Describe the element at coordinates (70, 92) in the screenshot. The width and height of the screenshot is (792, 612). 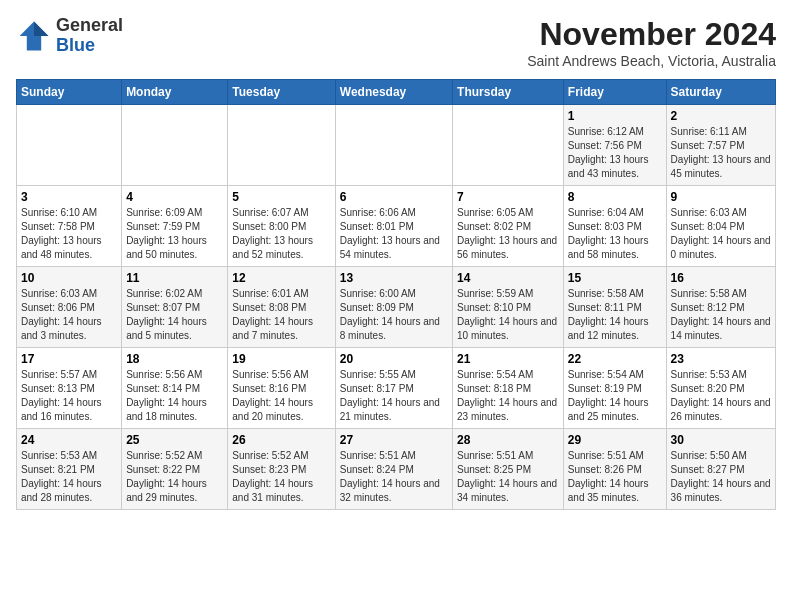
I see `weekday-header-sunday: Sunday` at that location.